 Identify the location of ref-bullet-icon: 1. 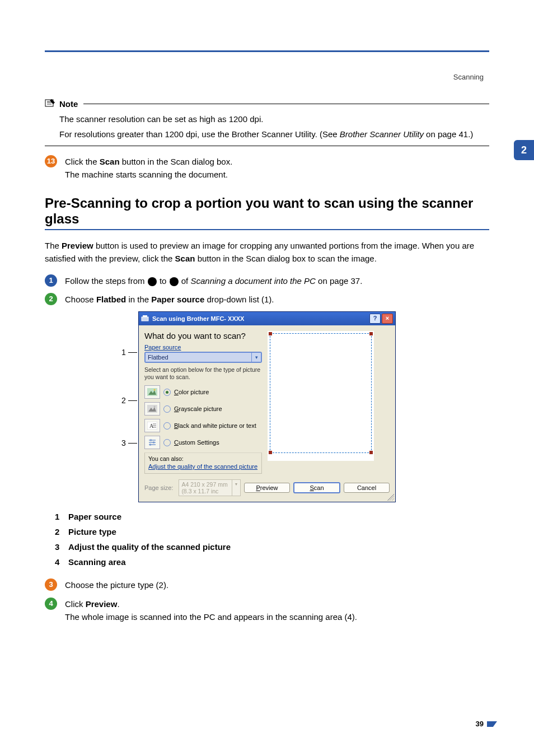
(152, 282).